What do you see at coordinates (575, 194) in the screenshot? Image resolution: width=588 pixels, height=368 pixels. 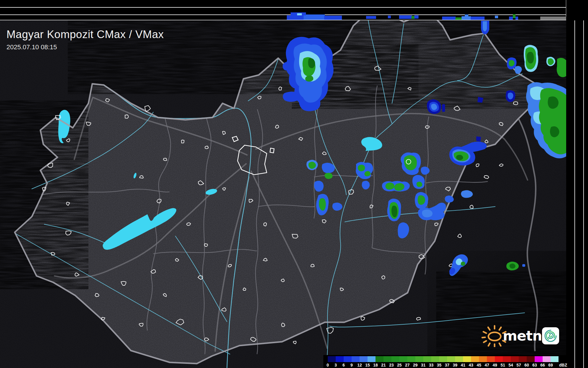 I see `right-profile-5km-line` at bounding box center [575, 194].